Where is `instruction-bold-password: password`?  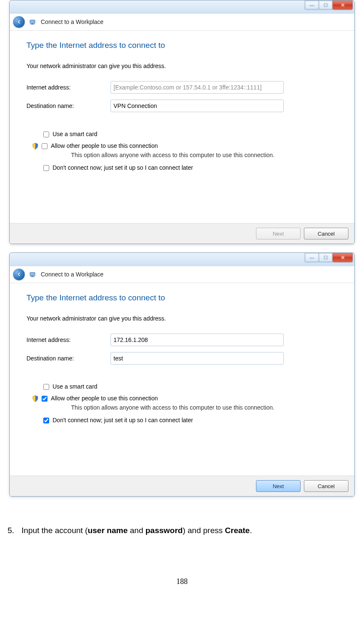
instruction-bold-password: password is located at coordinates (164, 530).